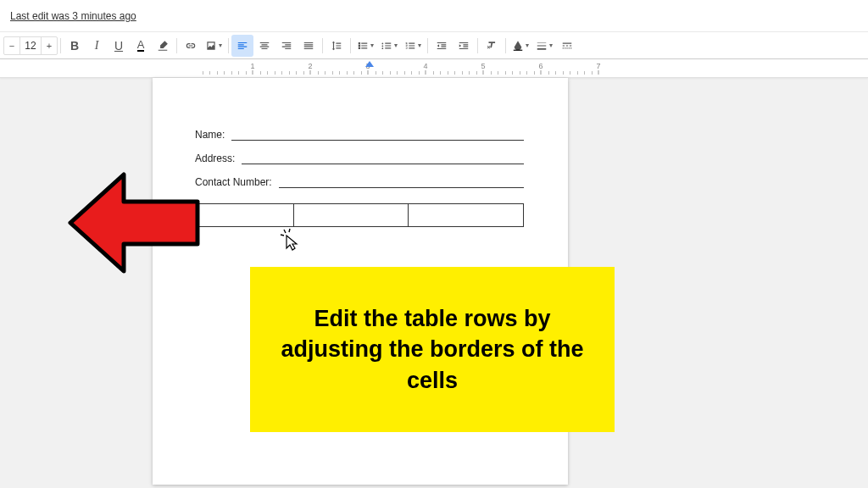  What do you see at coordinates (31, 46) in the screenshot?
I see `font-size-stepper: − 12 +` at bounding box center [31, 46].